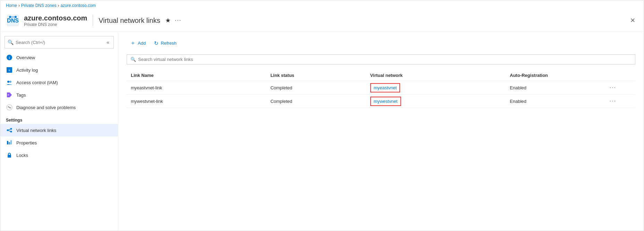 Image resolution: width=644 pixels, height=231 pixels. Describe the element at coordinates (59, 130) in the screenshot. I see `sidebar-item-virtual-network-links: Virtual network links` at that location.